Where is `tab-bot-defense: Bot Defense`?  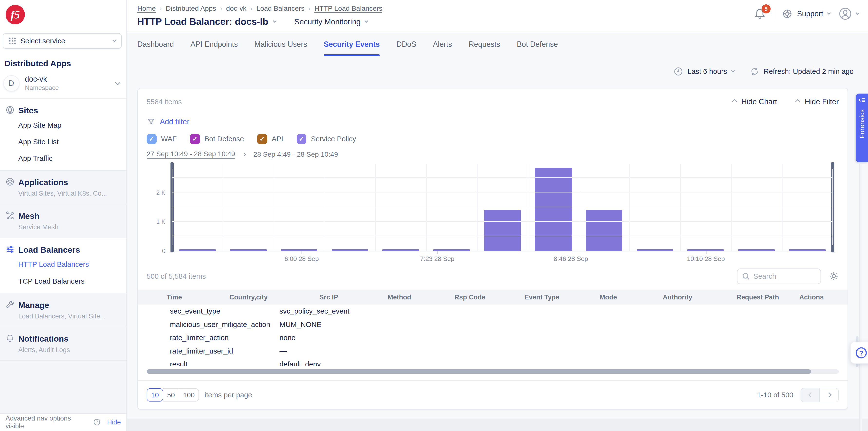
tab-bot-defense: Bot Defense is located at coordinates (537, 48).